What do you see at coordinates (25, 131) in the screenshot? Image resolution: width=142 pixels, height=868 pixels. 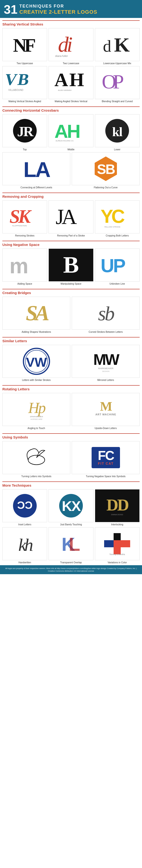 I see `logo-box-jr: JR` at bounding box center [25, 131].